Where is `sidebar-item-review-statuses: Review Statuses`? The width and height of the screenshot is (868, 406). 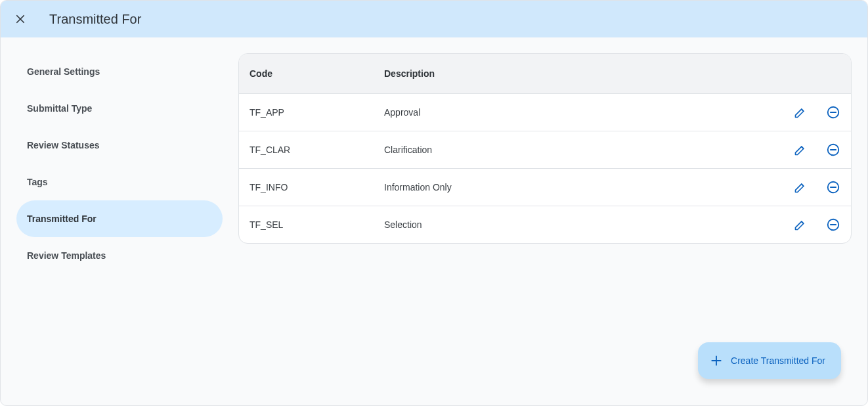 sidebar-item-review-statuses: Review Statuses is located at coordinates (119, 145).